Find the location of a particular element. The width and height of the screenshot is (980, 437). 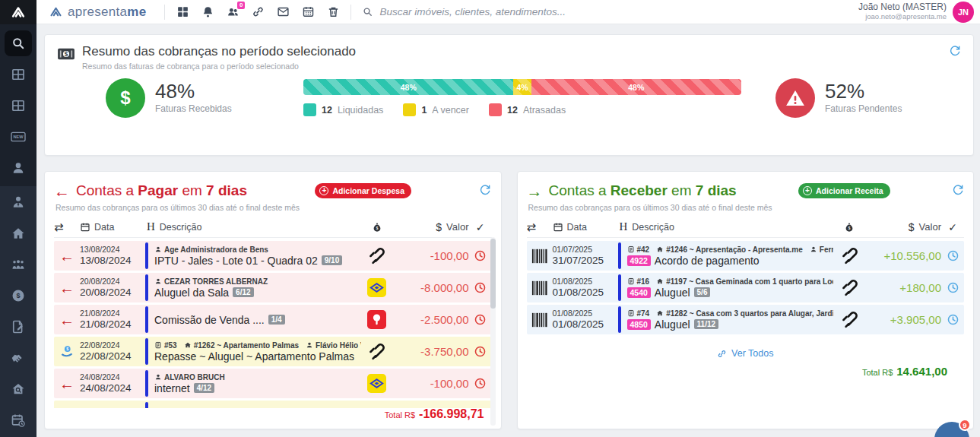

top-navbar: apresentame 0 is located at coordinates (490, 12).